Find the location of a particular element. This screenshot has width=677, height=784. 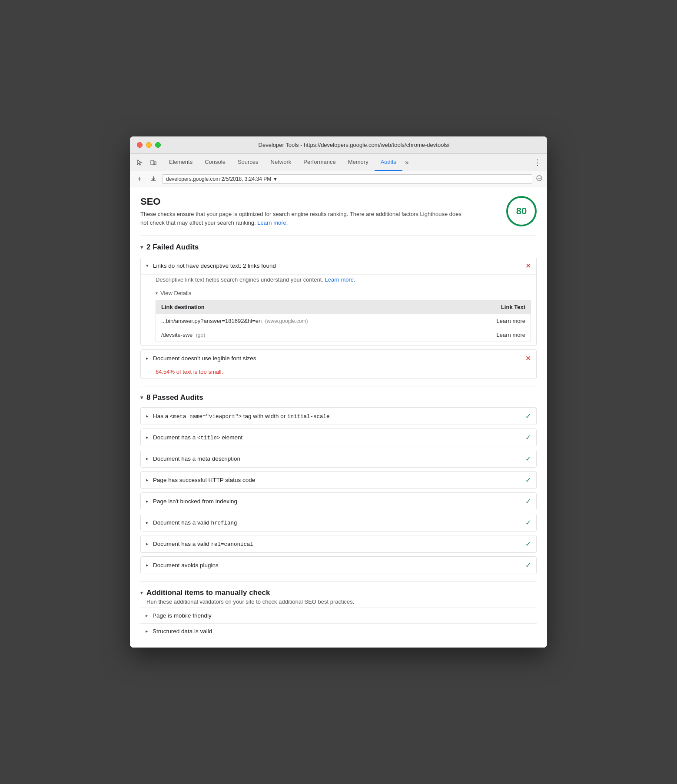

additional-chevron: ▾ is located at coordinates (142, 593).